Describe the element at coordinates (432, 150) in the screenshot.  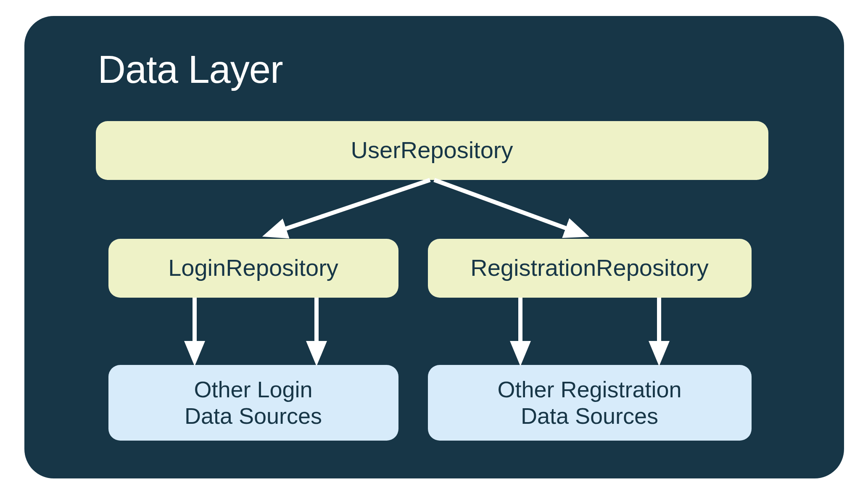
I see `node-label: UserRepository` at that location.